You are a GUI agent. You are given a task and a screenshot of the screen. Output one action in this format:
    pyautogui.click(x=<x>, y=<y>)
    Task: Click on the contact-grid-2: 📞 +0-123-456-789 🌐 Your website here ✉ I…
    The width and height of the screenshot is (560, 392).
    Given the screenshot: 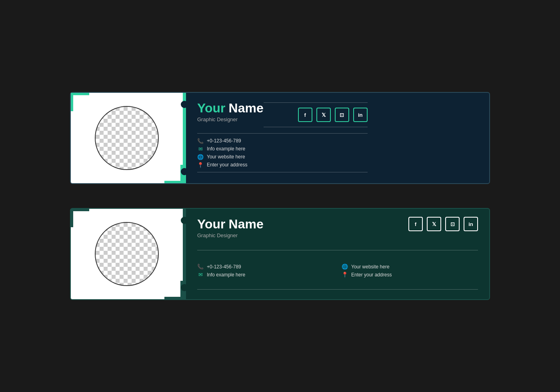 What is the action you would take?
    pyautogui.click(x=338, y=270)
    